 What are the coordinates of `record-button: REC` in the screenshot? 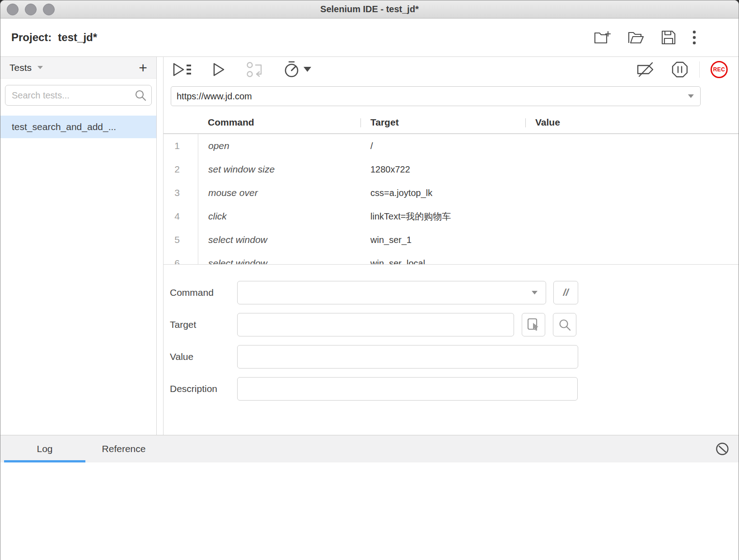 It's located at (719, 70).